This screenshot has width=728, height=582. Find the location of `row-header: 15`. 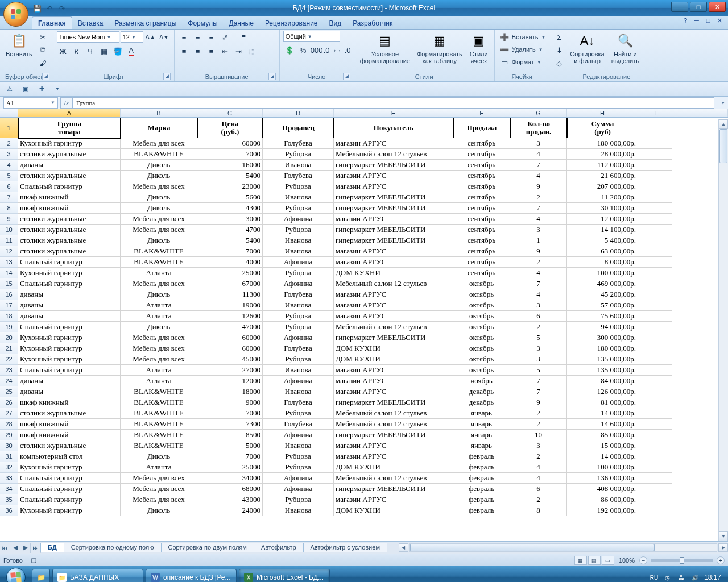

row-header: 15 is located at coordinates (9, 284).